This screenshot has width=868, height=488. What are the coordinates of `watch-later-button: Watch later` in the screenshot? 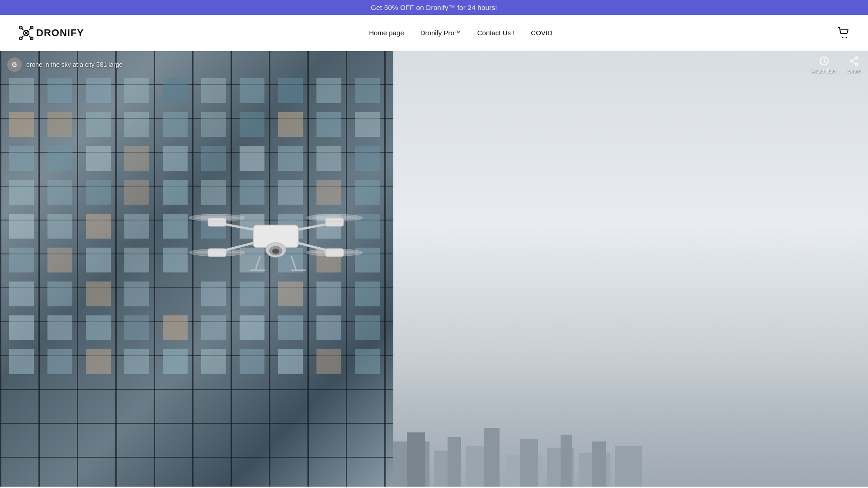 It's located at (824, 65).